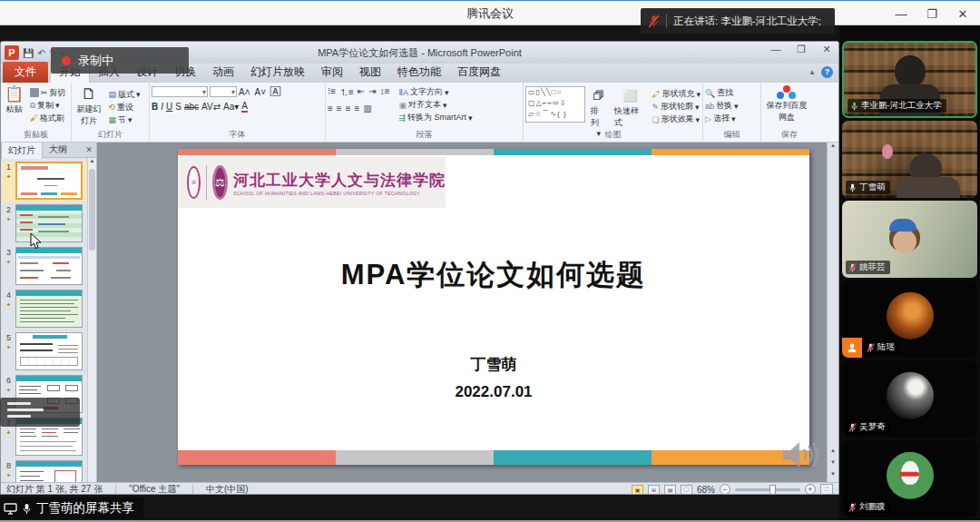 The height and width of the screenshot is (522, 980). I want to click on panel-tab-slides: 幻灯片, so click(22, 151).